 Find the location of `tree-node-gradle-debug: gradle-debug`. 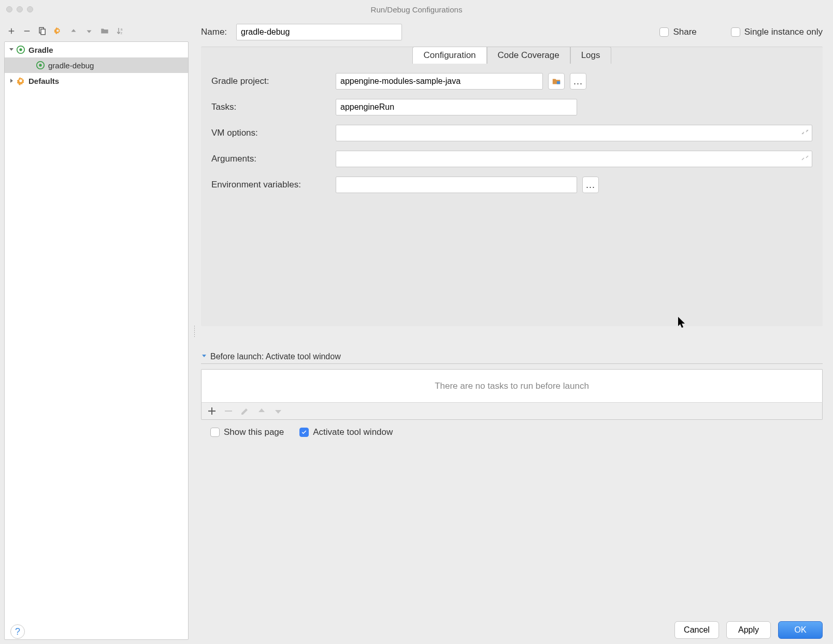

tree-node-gradle-debug: gradle-debug is located at coordinates (96, 65).